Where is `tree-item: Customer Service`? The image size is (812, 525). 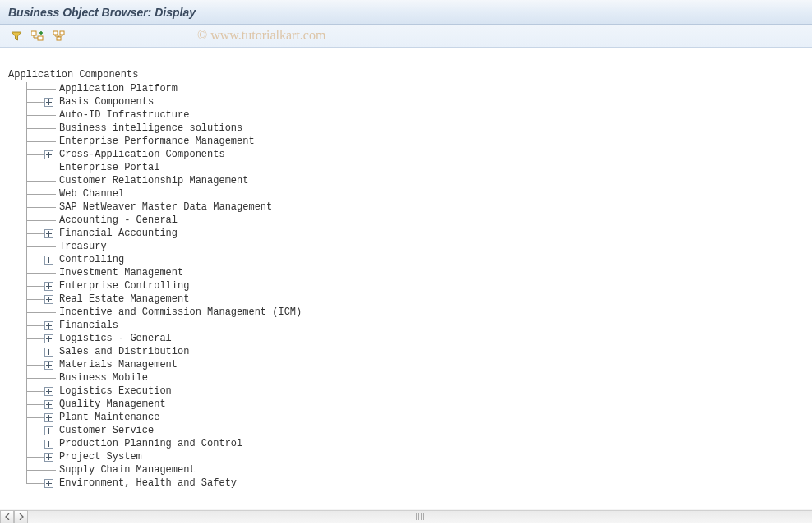
tree-item: Customer Service is located at coordinates (419, 431).